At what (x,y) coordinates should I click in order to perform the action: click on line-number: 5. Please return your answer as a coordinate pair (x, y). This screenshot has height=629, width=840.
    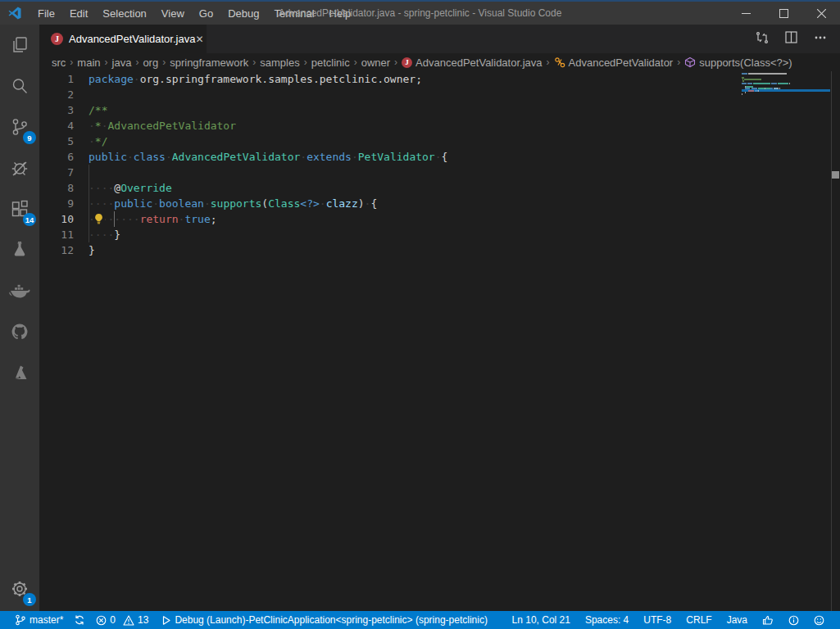
    Looking at the image, I should click on (57, 141).